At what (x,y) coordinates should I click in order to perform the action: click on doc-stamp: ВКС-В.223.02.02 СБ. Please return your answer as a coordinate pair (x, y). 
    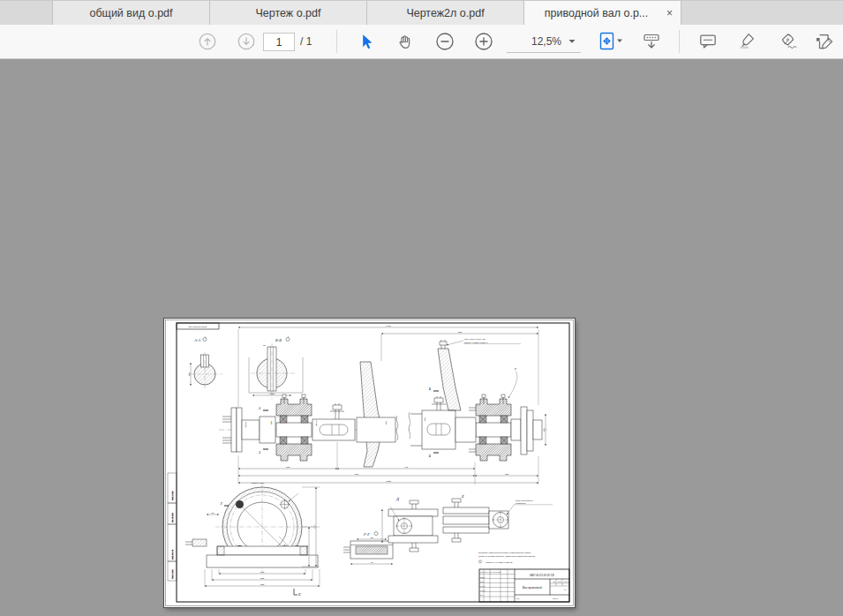
    Looking at the image, I should click on (198, 327).